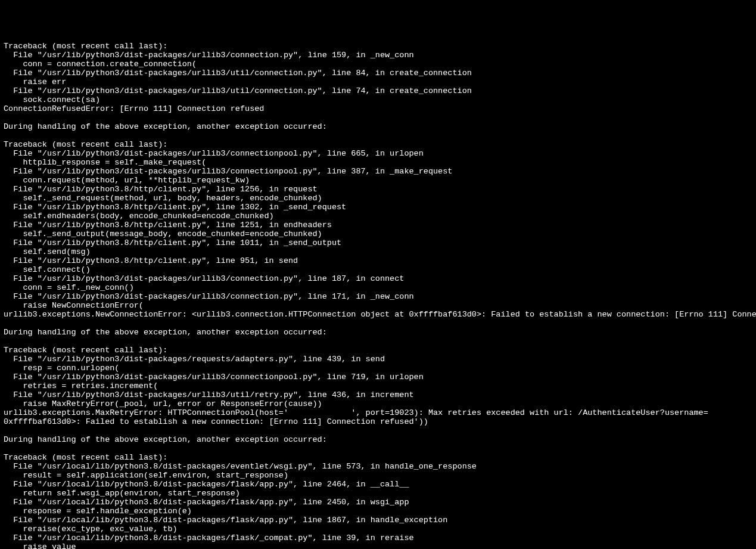 This screenshot has width=756, height=549. What do you see at coordinates (238, 91) in the screenshot?
I see `traceback-line-5: File "/usr/lib/python3/dist-packages/url…` at bounding box center [238, 91].